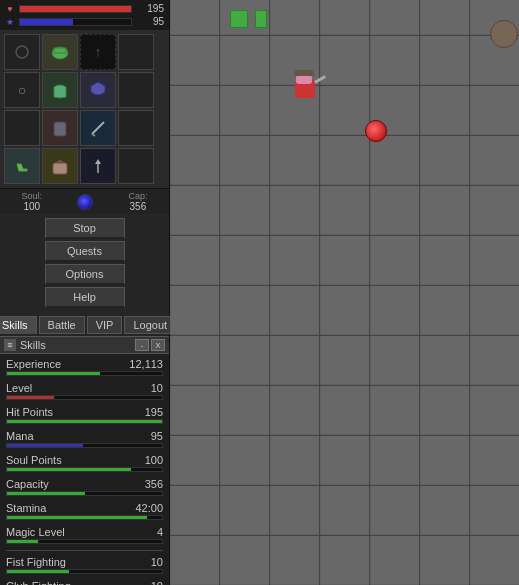  What do you see at coordinates (84, 22) in the screenshot?
I see `mana-bar-row: ★ 95` at bounding box center [84, 22].